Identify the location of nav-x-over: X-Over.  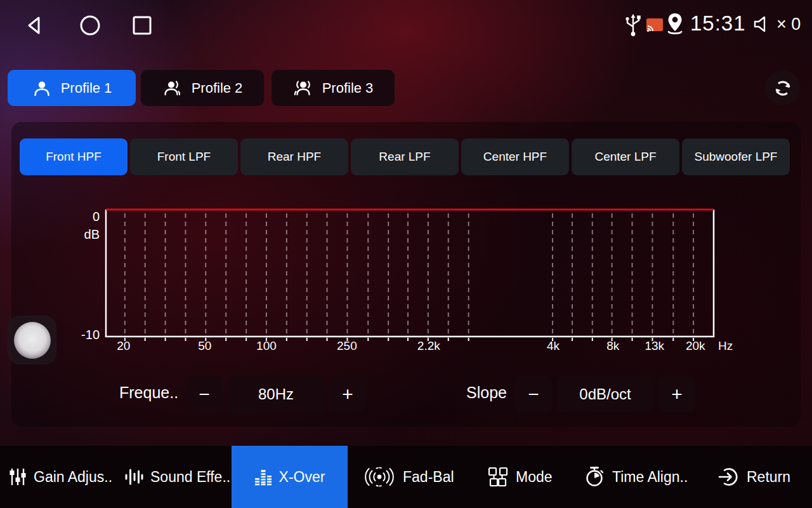
(289, 477).